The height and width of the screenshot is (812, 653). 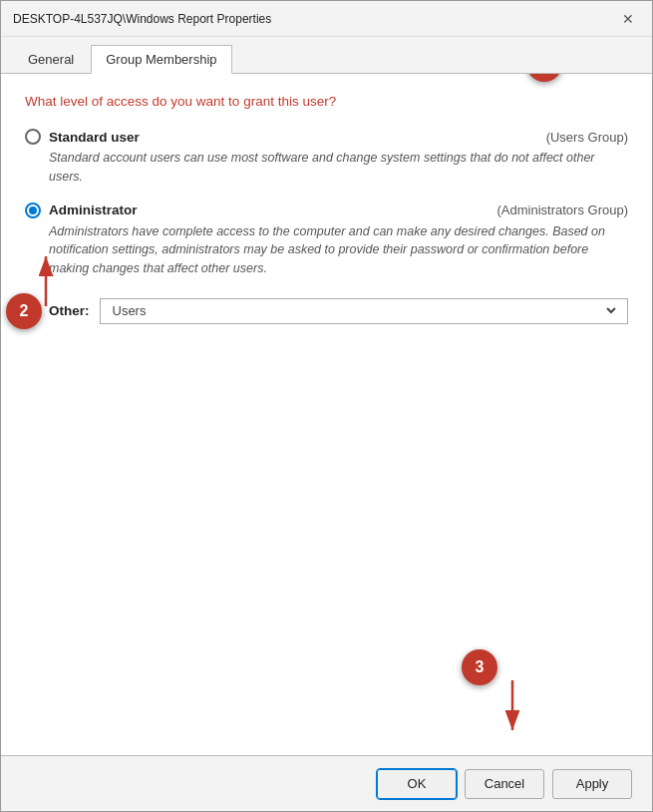 I want to click on tab-general: General, so click(x=51, y=59).